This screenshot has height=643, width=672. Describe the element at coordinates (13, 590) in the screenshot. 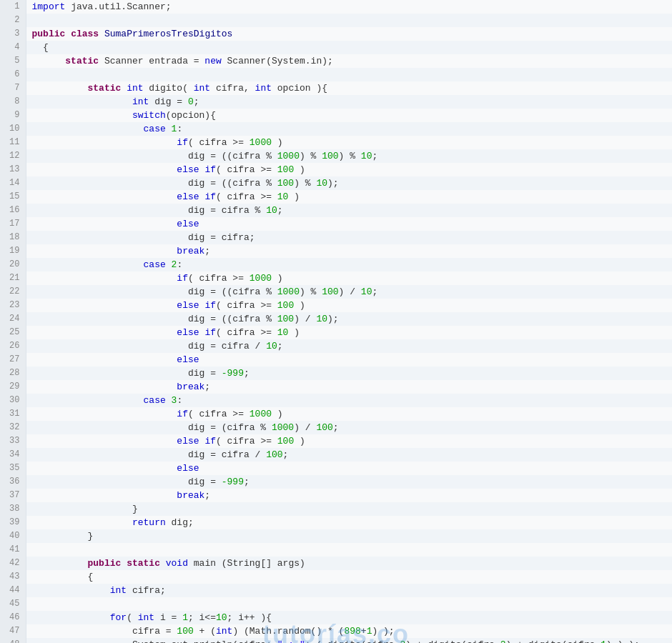

I see `line-number: 44` at that location.